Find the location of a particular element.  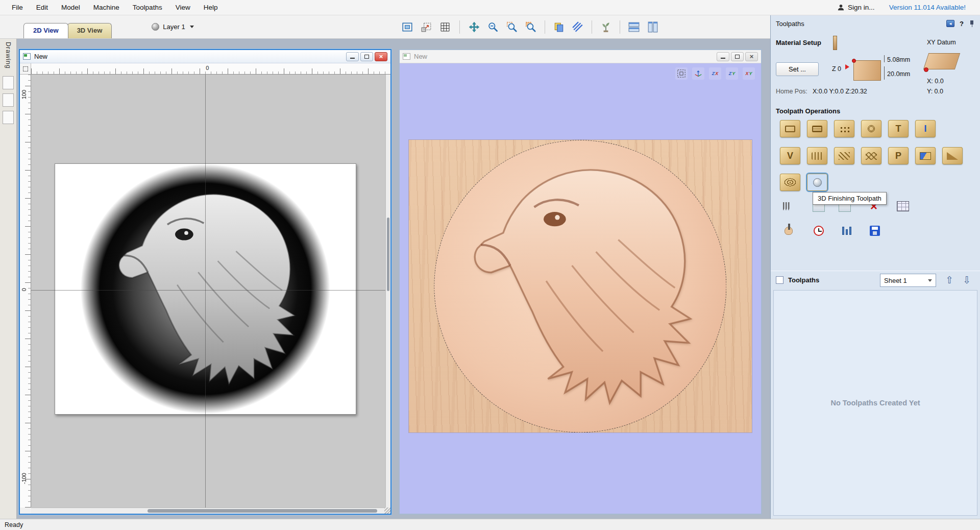

menu-model: Model is located at coordinates (70, 8).